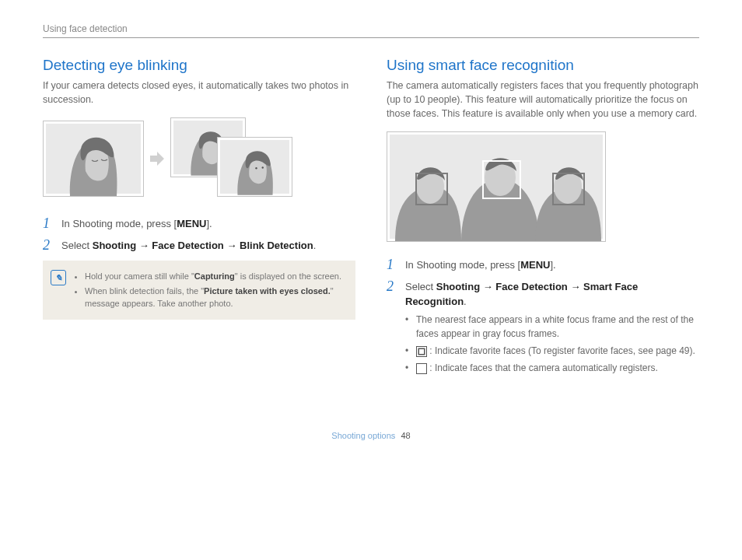  Describe the element at coordinates (93, 159) in the screenshot. I see `portrait-closed-eyes` at that location.